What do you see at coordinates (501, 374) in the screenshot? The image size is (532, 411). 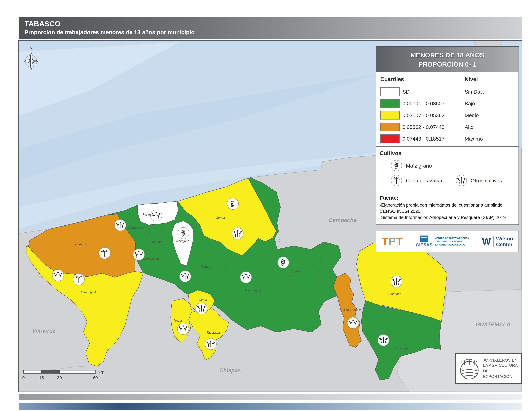 I see `jornaleros-line: DE EXPORTACIÓN` at bounding box center [501, 374].